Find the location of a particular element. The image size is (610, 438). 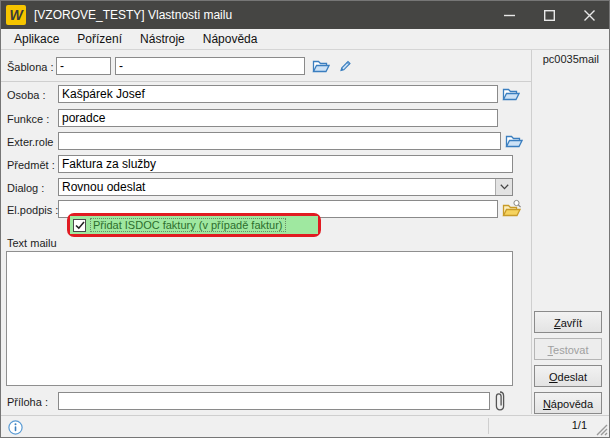

isdoc-checkbox-label: Přidat ISDOC faktury (v případě faktur) is located at coordinates (188, 225).